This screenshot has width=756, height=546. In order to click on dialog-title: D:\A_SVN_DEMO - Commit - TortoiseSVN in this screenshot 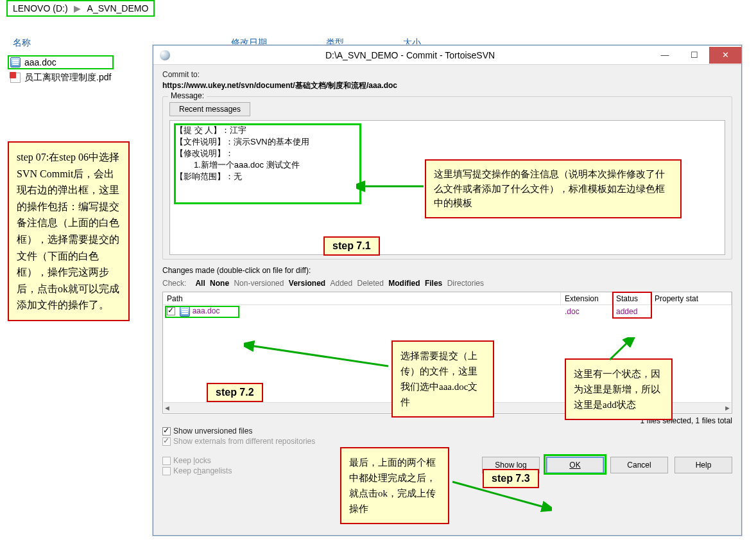, I will do `click(410, 55)`.